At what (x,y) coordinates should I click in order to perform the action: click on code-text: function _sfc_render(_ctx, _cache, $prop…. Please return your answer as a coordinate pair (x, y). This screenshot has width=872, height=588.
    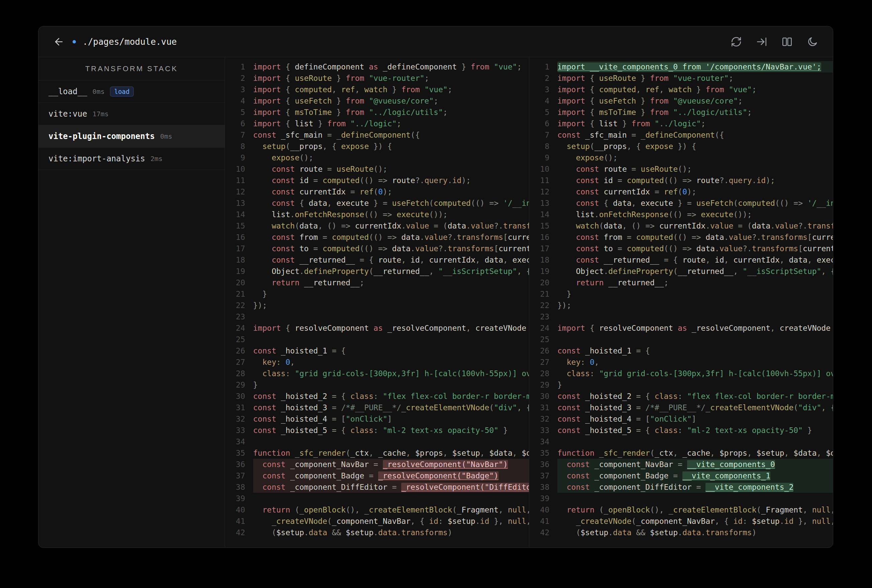
    Looking at the image, I should click on (695, 453).